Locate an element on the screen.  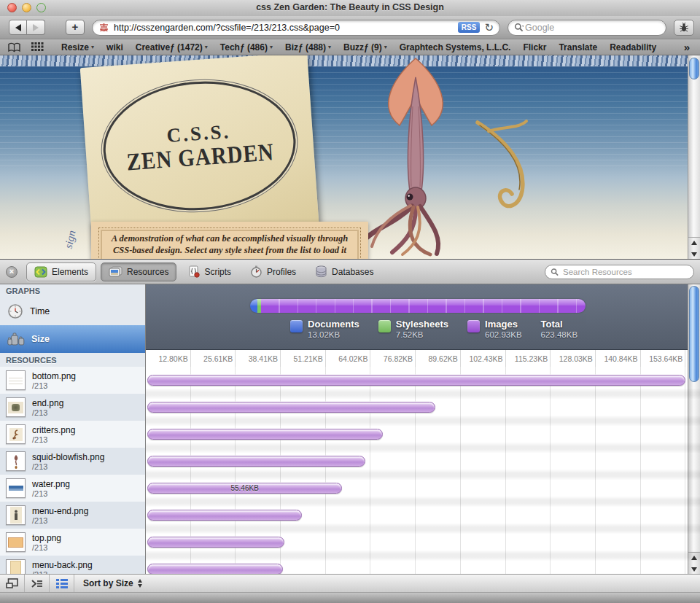
resource-size-bar: 55.46KB is located at coordinates (245, 489).